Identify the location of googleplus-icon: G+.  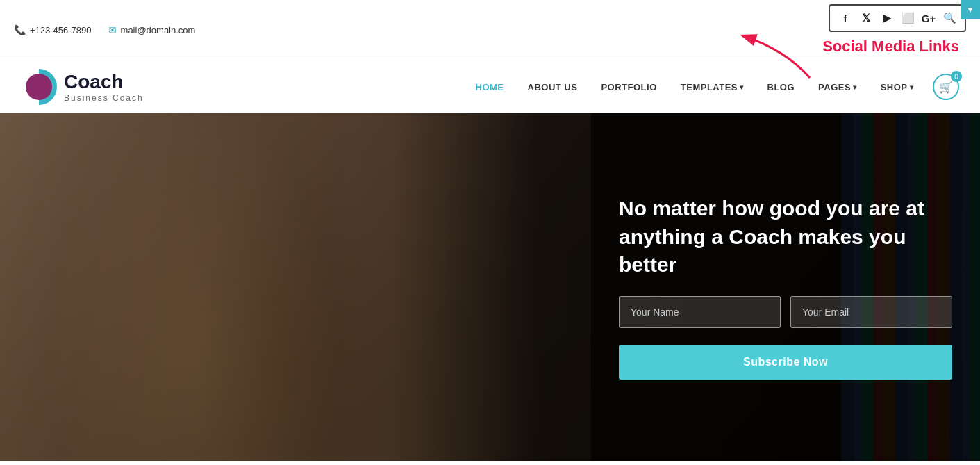
(929, 18).